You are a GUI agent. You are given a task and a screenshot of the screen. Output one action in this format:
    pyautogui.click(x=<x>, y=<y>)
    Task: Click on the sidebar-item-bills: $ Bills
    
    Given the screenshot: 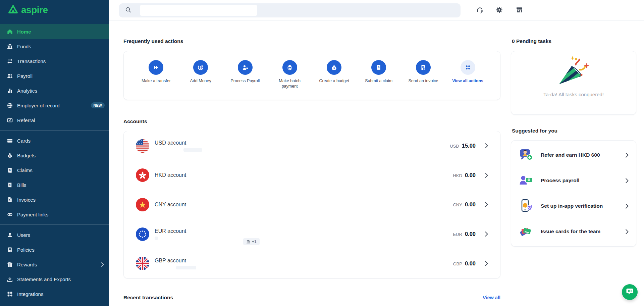 What is the action you would take?
    pyautogui.click(x=54, y=185)
    